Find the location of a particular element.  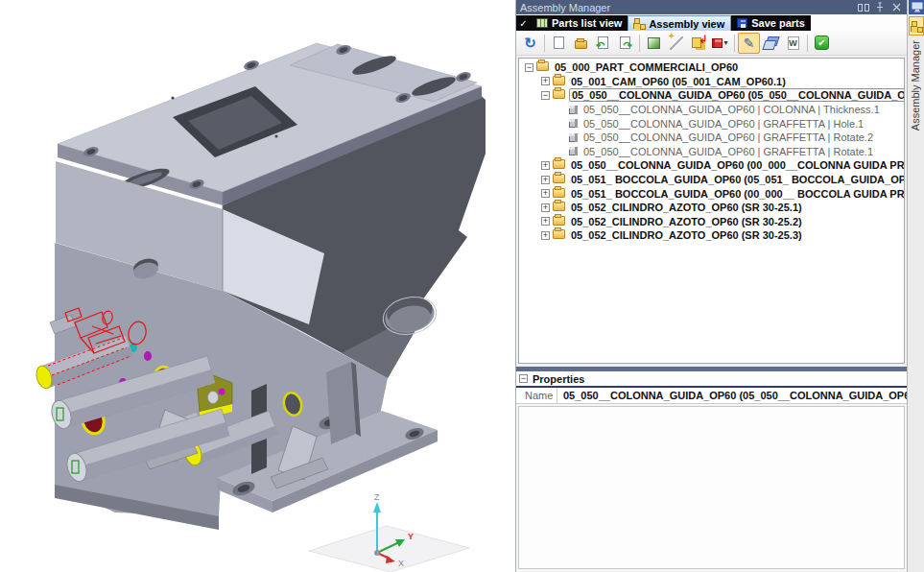

refresh-icon is located at coordinates (530, 43).